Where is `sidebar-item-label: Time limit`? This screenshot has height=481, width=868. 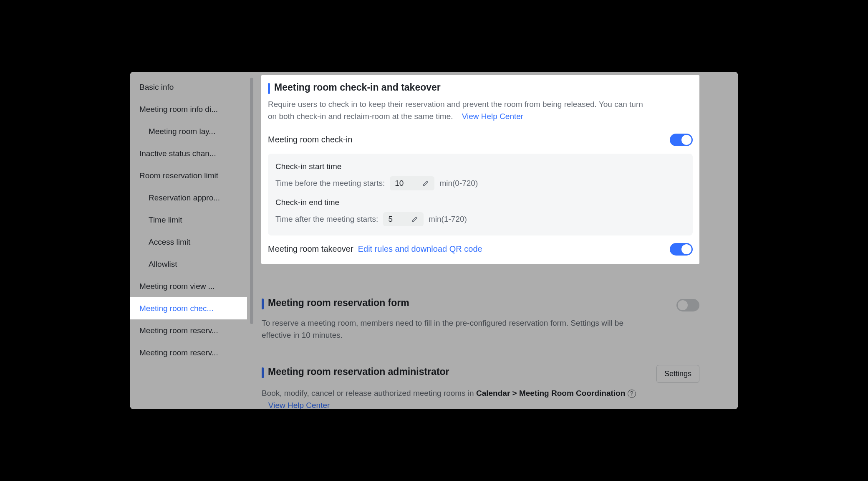 sidebar-item-label: Time limit is located at coordinates (165, 220).